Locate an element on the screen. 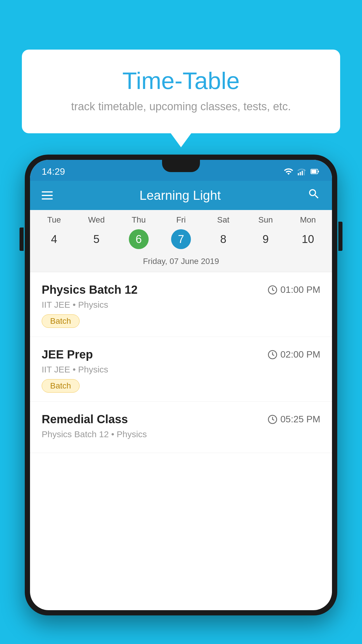 This screenshot has height=644, width=362. day-wed: Wed is located at coordinates (96, 220).